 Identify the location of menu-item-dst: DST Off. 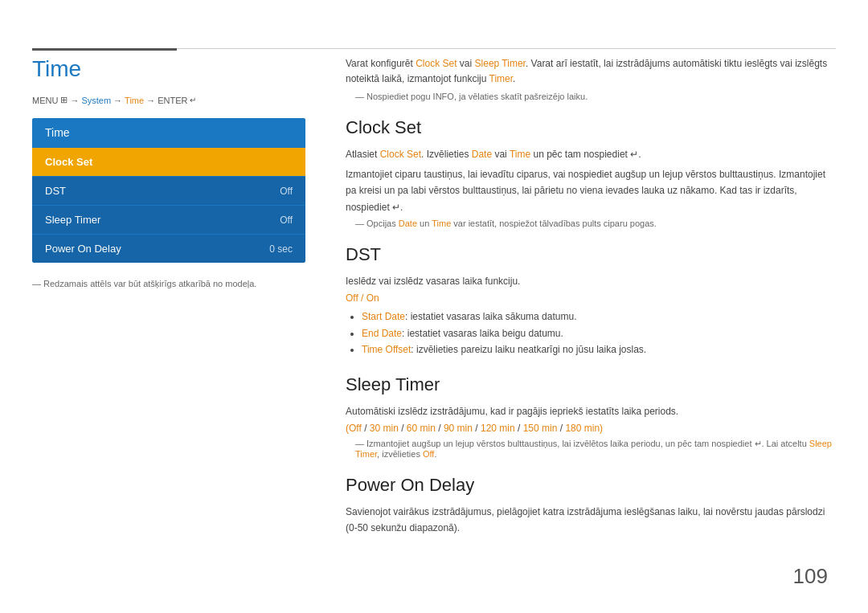
(169, 190).